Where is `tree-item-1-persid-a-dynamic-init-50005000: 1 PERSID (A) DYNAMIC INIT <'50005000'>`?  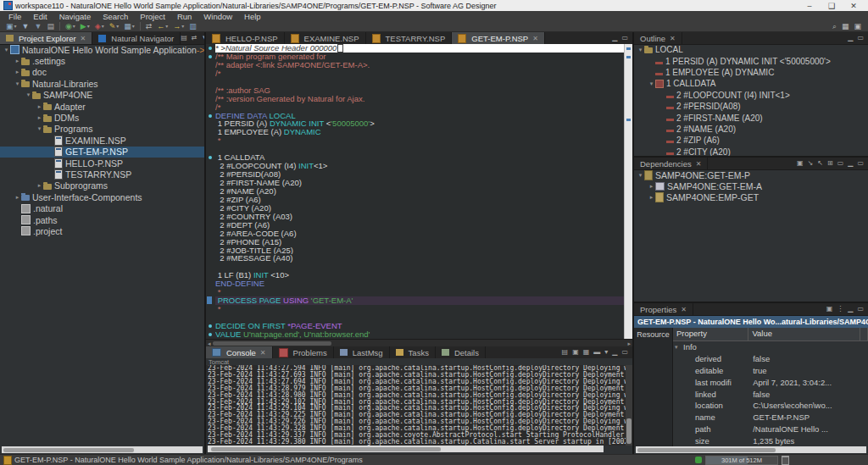
tree-item-1-persid-a-dynamic-init-50005000: 1 PERSID (A) DYNAMIC INIT <'50005000'> is located at coordinates (751, 61).